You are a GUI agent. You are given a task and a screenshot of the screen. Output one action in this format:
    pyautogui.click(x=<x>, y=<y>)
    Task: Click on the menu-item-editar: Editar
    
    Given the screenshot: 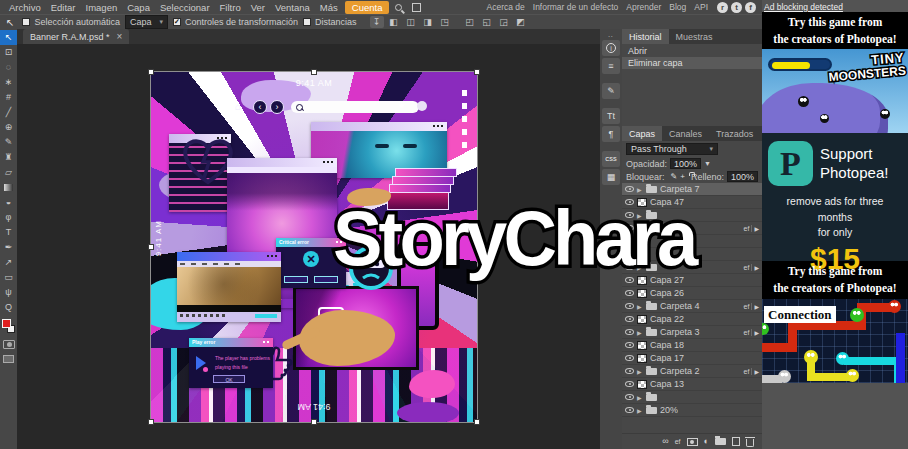 What is the action you would take?
    pyautogui.click(x=64, y=8)
    